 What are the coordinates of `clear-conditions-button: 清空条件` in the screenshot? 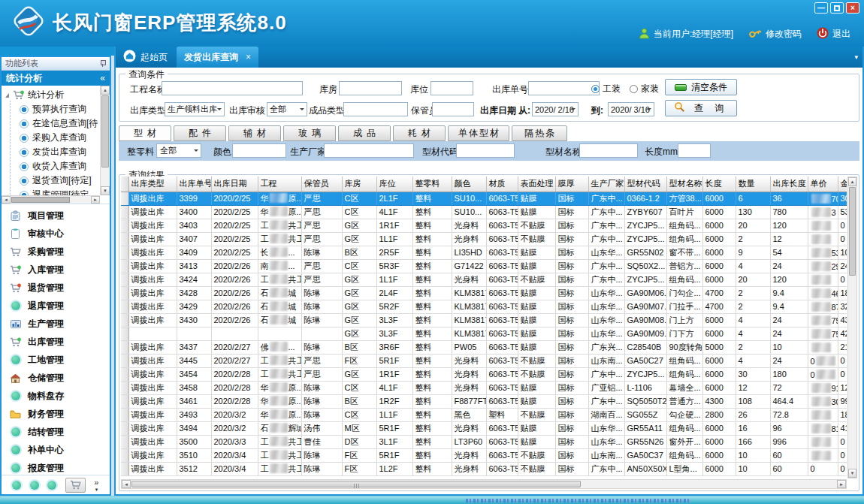 It's located at (701, 87).